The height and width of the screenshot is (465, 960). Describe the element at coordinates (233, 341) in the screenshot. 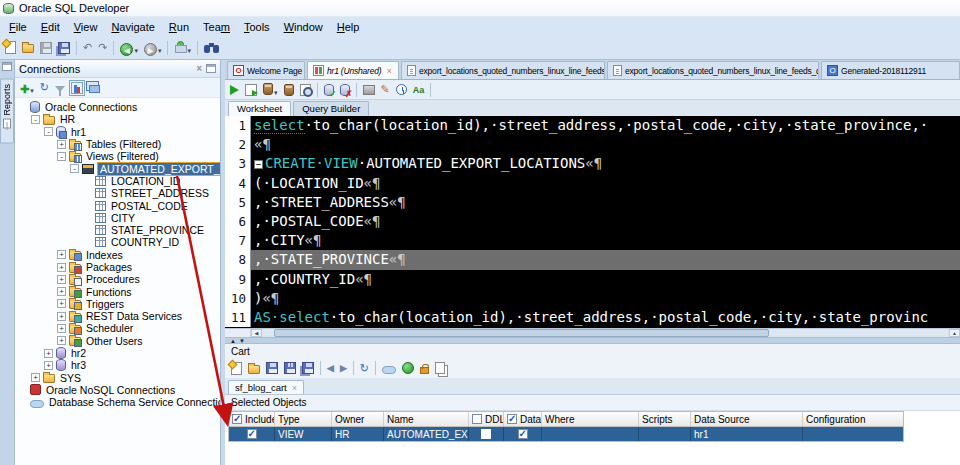

I see `splitter-up-icon: ▲` at that location.